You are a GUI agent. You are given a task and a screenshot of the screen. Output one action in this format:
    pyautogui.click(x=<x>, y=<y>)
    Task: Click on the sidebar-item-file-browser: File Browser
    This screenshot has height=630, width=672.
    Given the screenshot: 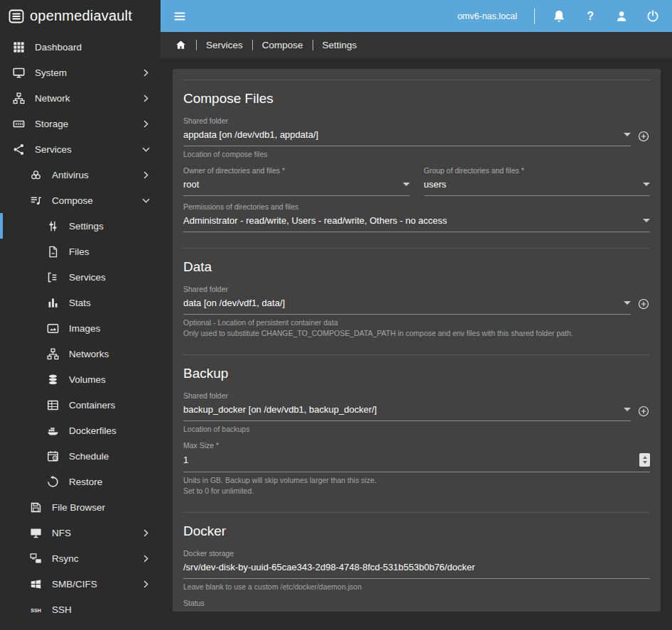 What is the action you would take?
    pyautogui.click(x=80, y=507)
    